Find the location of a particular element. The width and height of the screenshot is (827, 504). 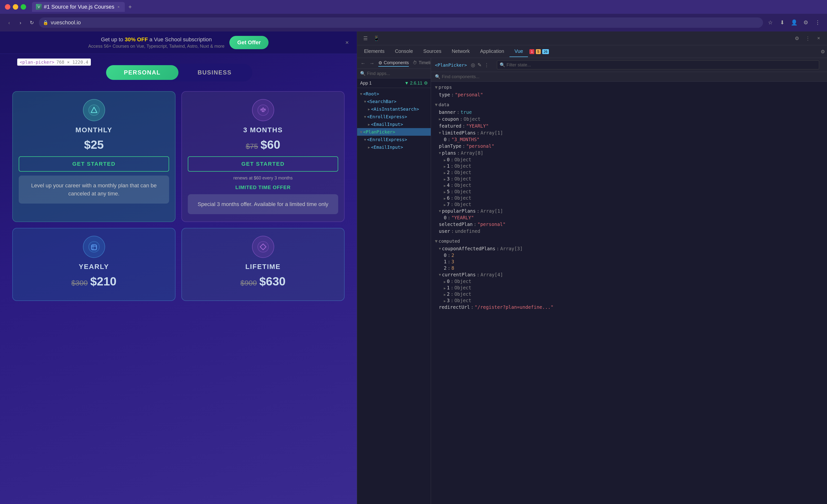

forward-button: › is located at coordinates (20, 23).